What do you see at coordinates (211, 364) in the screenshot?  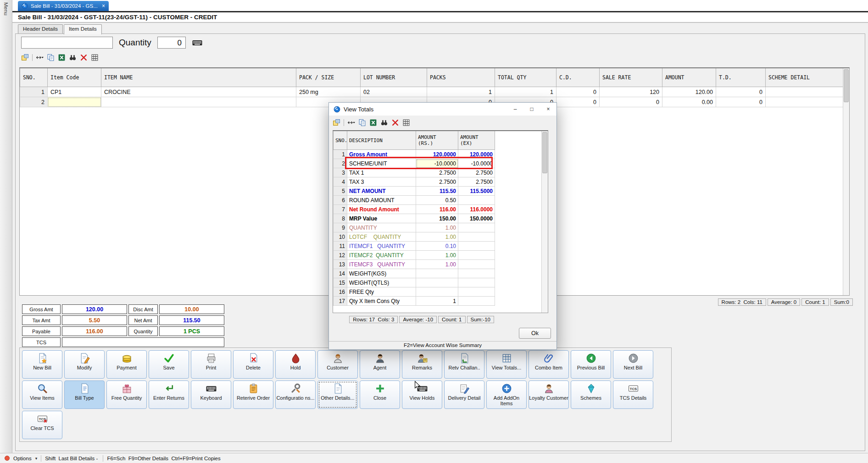 I see `print-button: Print` at bounding box center [211, 364].